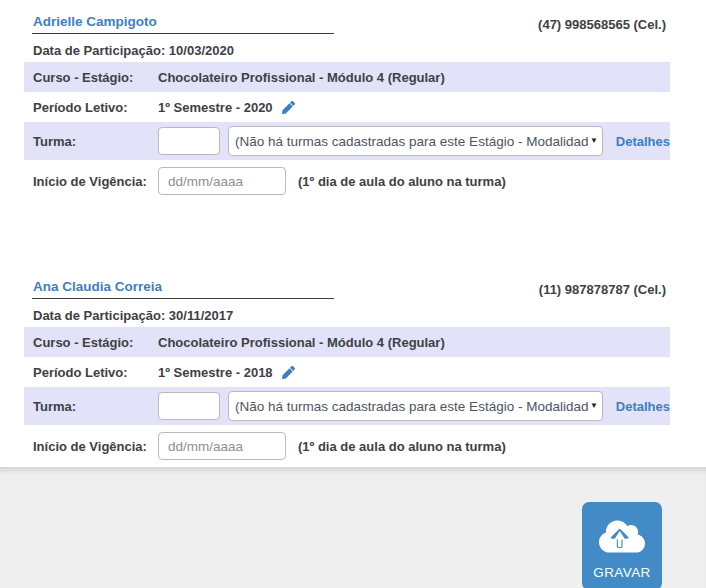 The width and height of the screenshot is (706, 588). What do you see at coordinates (347, 107) in the screenshot?
I see `period-row: Período Letivo: 1º Semestre - 2020` at bounding box center [347, 107].